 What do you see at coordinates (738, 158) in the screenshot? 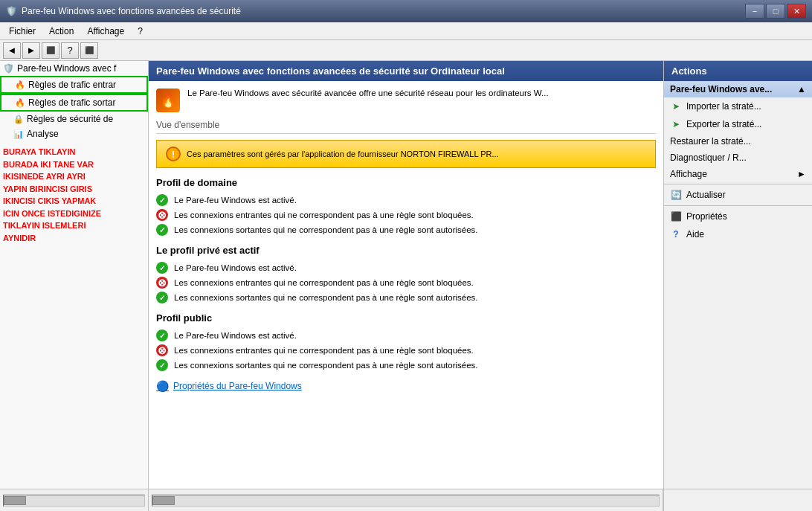
I see `right-item-diag: Diagnostiquer / R...` at bounding box center [738, 158].